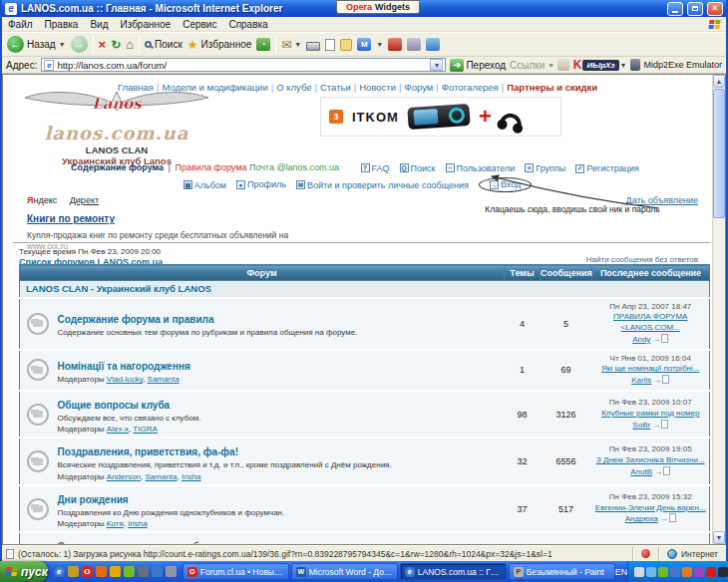  Describe the element at coordinates (210, 167) in the screenshot. I see `forum-rules-link: Правила форума` at that location.